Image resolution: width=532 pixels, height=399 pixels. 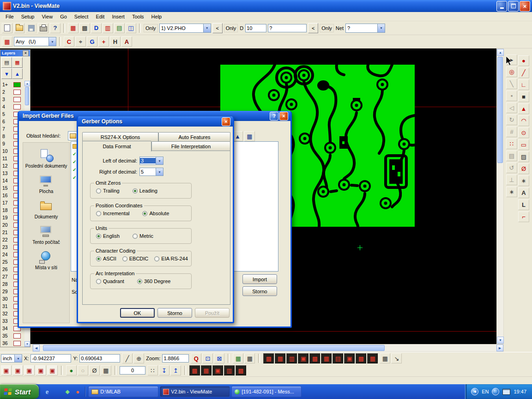 I want to click on messenger-icon: ◆, so click(x=67, y=392).